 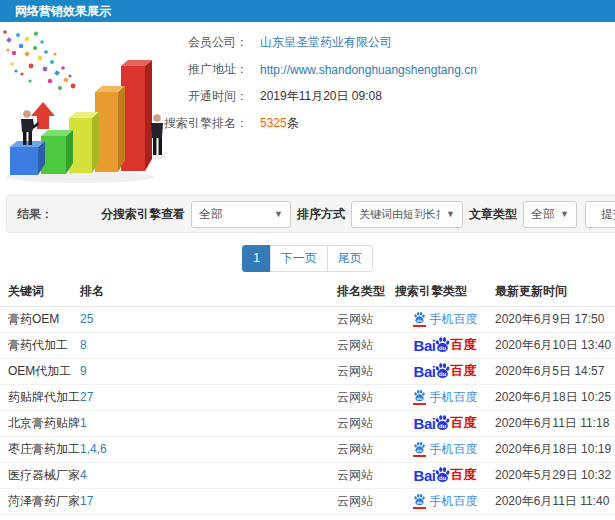 I want to click on rank-link: 25, so click(x=86, y=319).